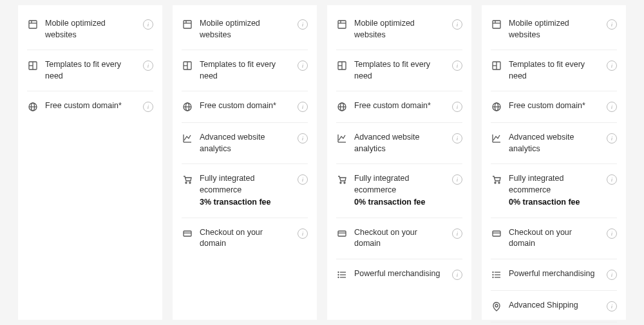 This screenshot has width=644, height=325. I want to click on feature-ecom3: Fully integrated ecommerce3% transaction…, so click(245, 190).